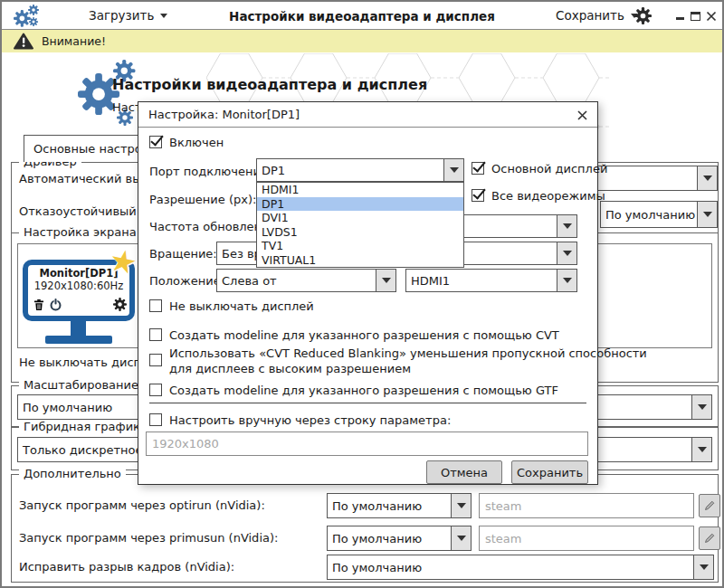 This screenshot has height=588, width=724. I want to click on monitor-stand-neck, so click(78, 329).